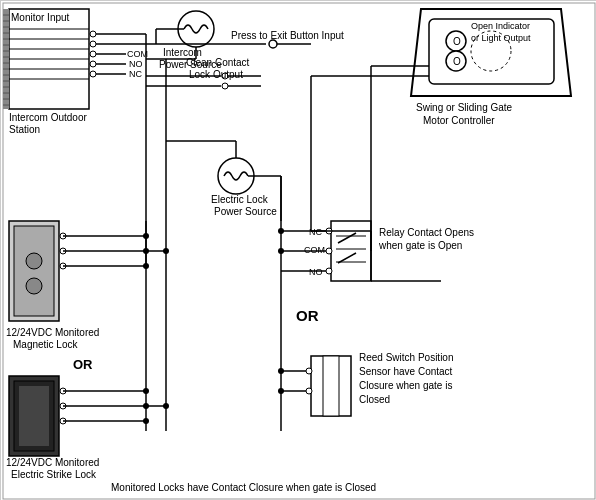 The image size is (596, 500). What do you see at coordinates (24, 130) in the screenshot?
I see `svg-text: Station` at bounding box center [24, 130].